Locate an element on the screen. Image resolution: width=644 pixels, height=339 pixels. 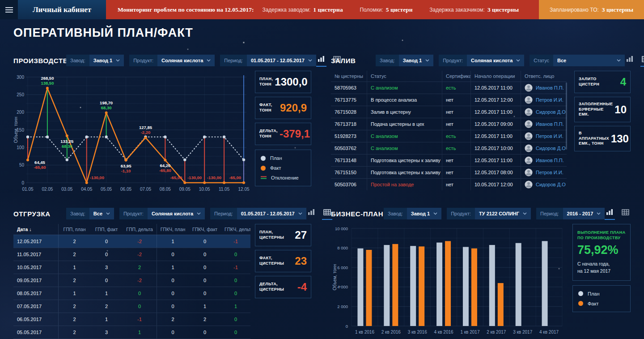
svg-text: 268,50 is located at coordinates (47, 78).